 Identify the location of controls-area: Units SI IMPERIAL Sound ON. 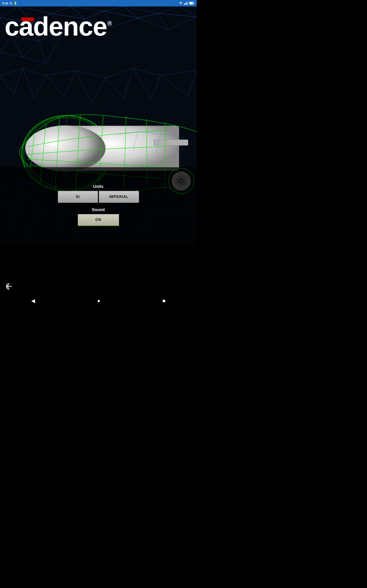
(98, 206).